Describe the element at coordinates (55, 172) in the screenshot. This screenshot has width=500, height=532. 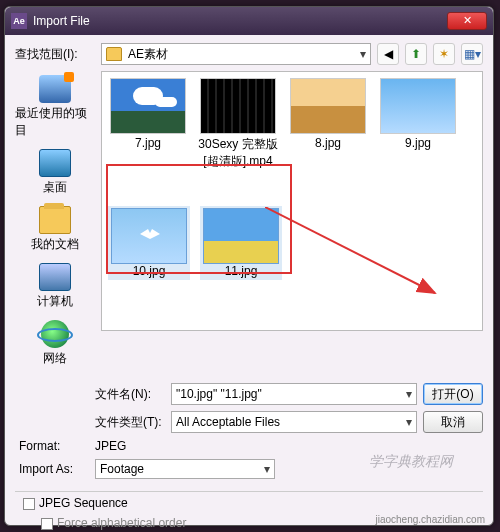
I see `sidebar-item-desktop: 桌面` at that location.